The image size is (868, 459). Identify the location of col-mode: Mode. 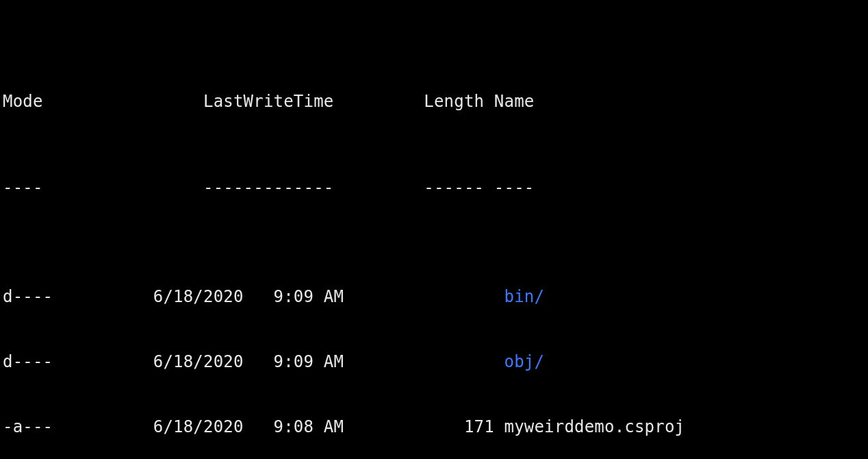
(23, 101).